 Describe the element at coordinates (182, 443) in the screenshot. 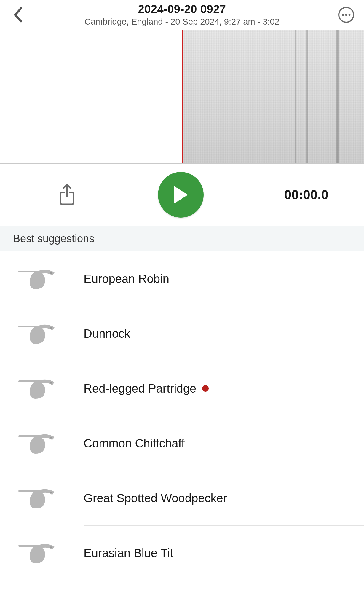

I see `suggestion-row: Common Chiffchaff` at that location.